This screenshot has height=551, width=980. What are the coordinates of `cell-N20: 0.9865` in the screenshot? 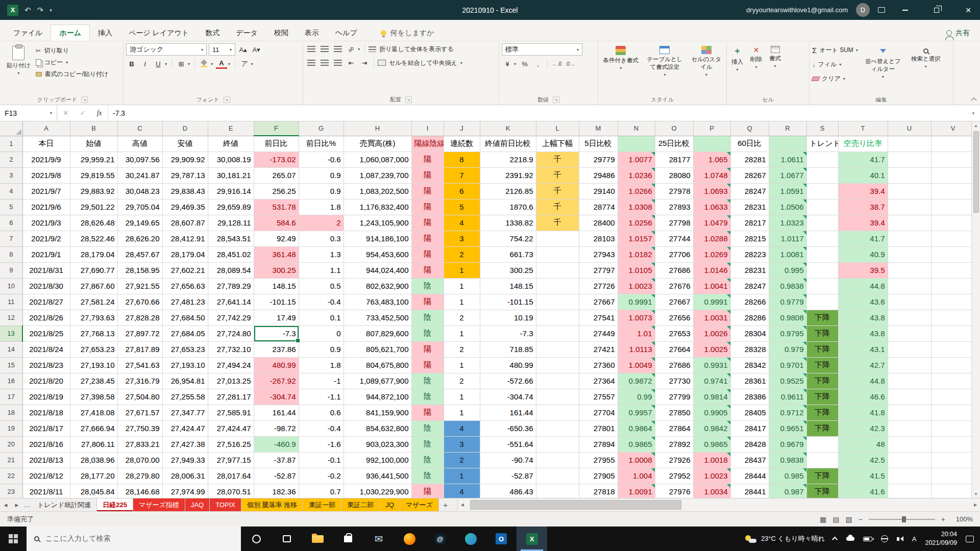 It's located at (636, 444).